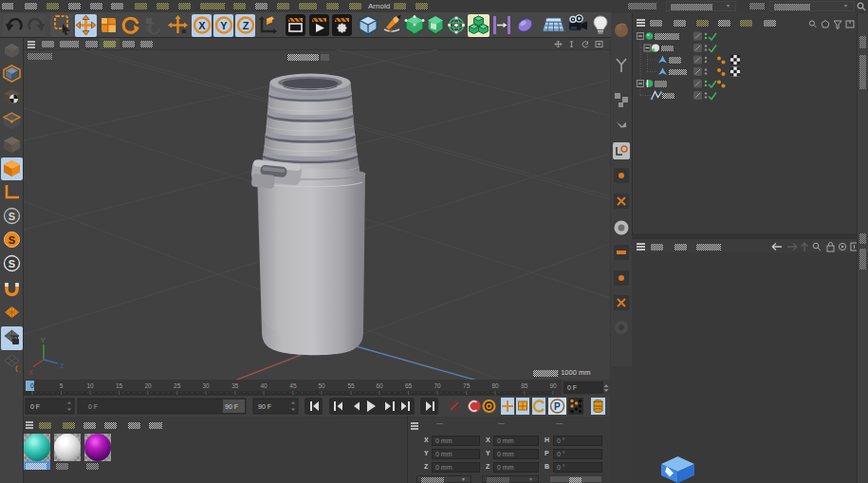 This screenshot has height=483, width=868. Describe the element at coordinates (62, 385) in the screenshot. I see `svg-text: 5` at that location.